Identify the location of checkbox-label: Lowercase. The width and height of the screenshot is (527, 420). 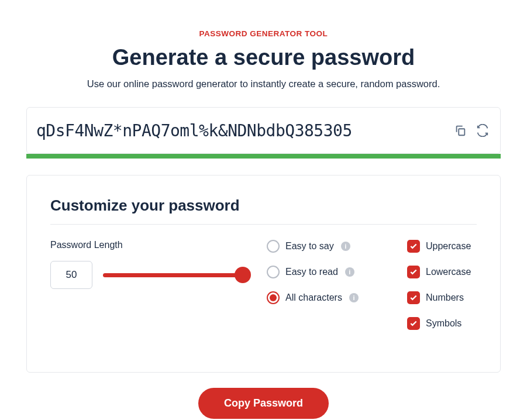
(448, 272).